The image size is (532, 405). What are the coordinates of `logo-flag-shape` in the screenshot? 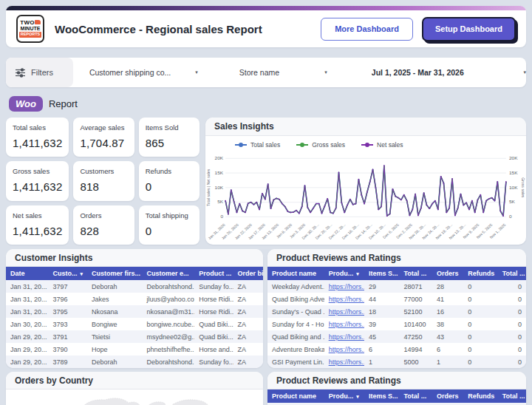 It's located at (38, 22).